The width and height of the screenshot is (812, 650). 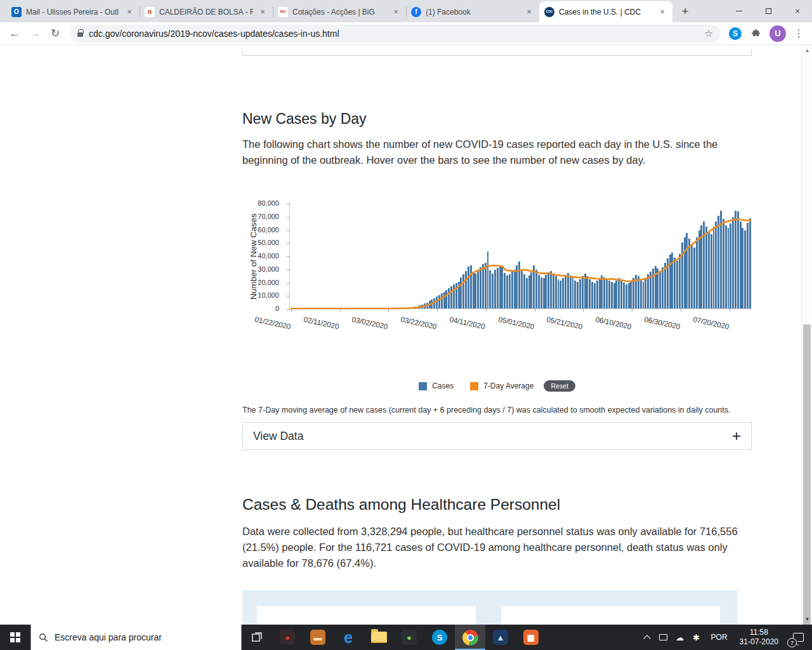 What do you see at coordinates (565, 323) in the screenshot?
I see `x-axis-tick-label: 05/21/2020` at bounding box center [565, 323].